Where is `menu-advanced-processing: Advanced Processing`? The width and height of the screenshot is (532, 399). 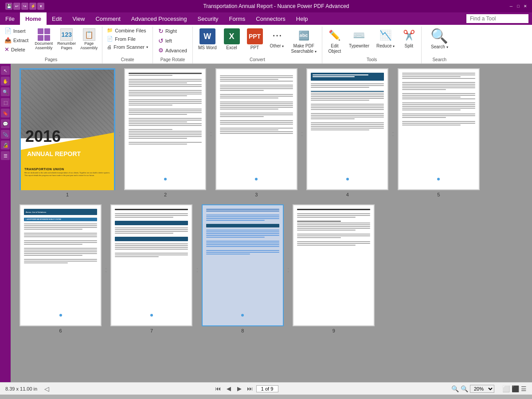 menu-advanced-processing: Advanced Processing is located at coordinates (159, 19).